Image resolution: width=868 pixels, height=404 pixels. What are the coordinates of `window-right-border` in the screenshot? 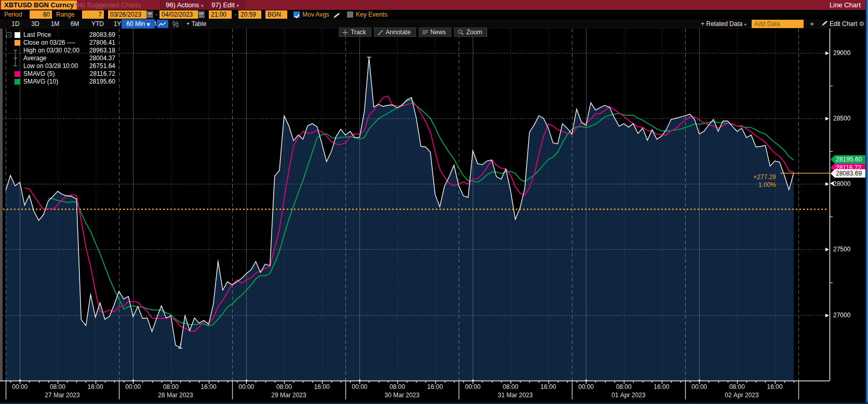 It's located at (866, 202).